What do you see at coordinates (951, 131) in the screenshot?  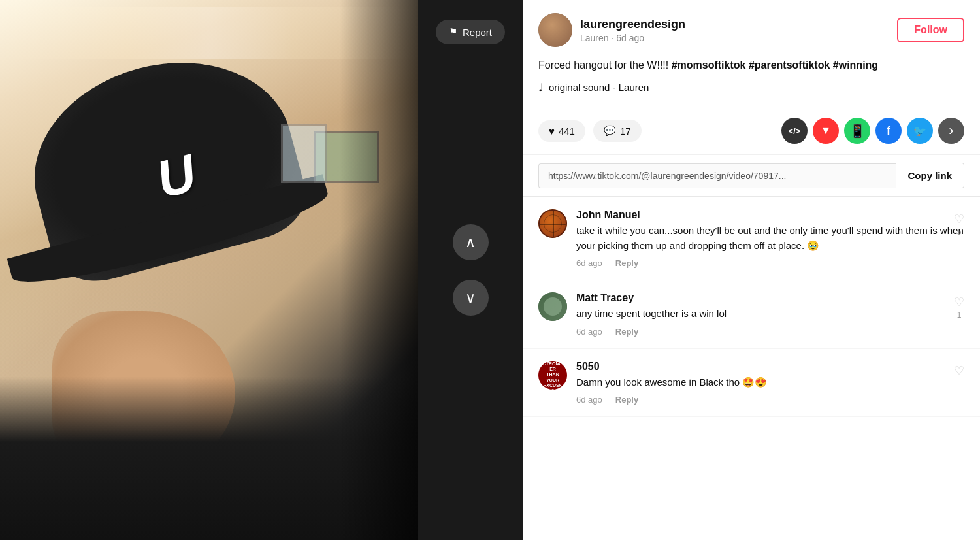 I see `more-icon: ›` at bounding box center [951, 131].